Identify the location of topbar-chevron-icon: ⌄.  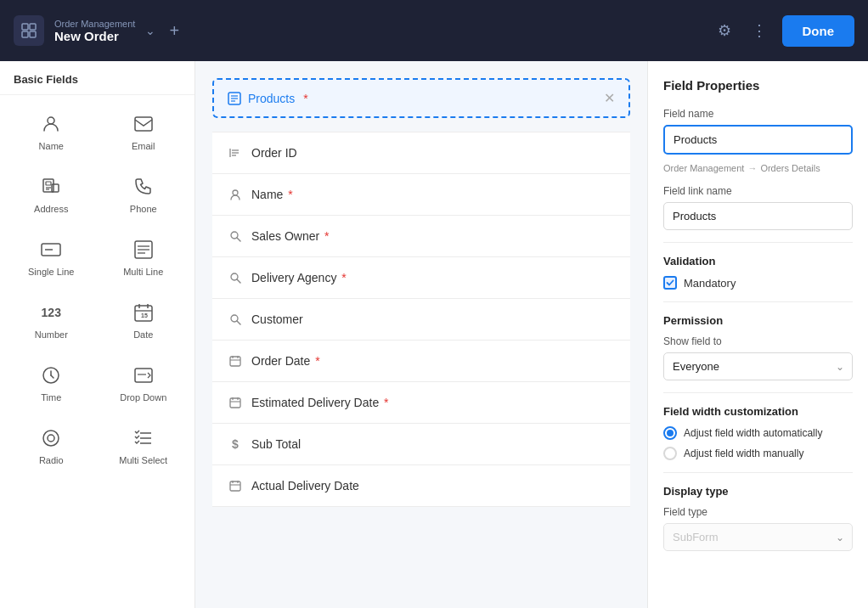
(150, 31).